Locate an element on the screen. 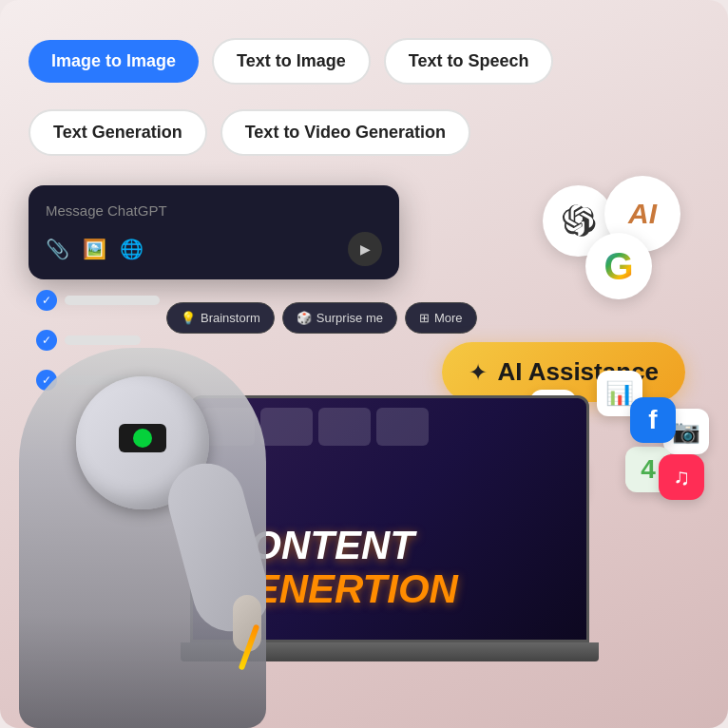 This screenshot has width=728, height=728. check-circle-1: ✓ is located at coordinates (47, 300).